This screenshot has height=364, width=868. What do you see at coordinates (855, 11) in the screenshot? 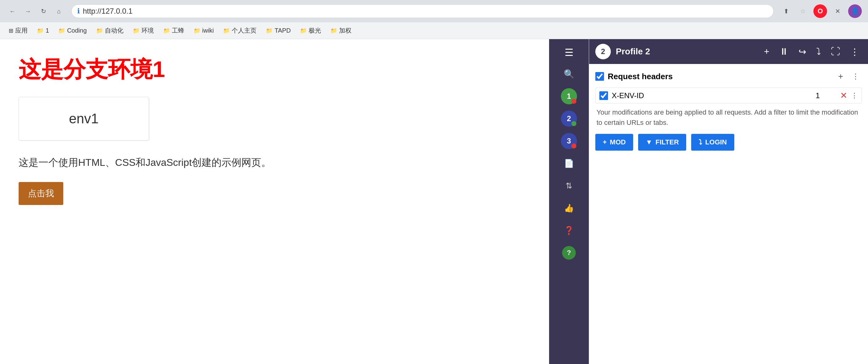
I see `profile-avatar: 👤` at bounding box center [855, 11].